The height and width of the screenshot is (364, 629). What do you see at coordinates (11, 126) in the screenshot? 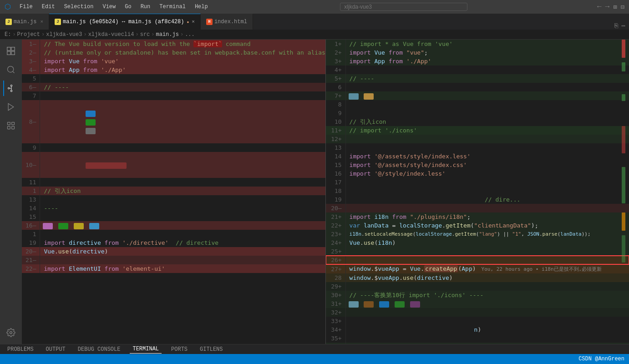
I see `extensions-icon` at bounding box center [11, 126].